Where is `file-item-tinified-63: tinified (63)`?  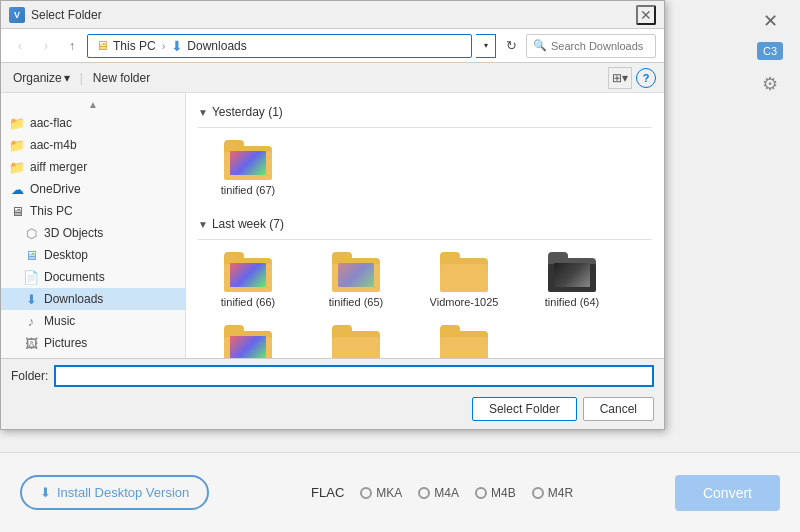 file-item-tinified-63: tinified (63) is located at coordinates (248, 340).